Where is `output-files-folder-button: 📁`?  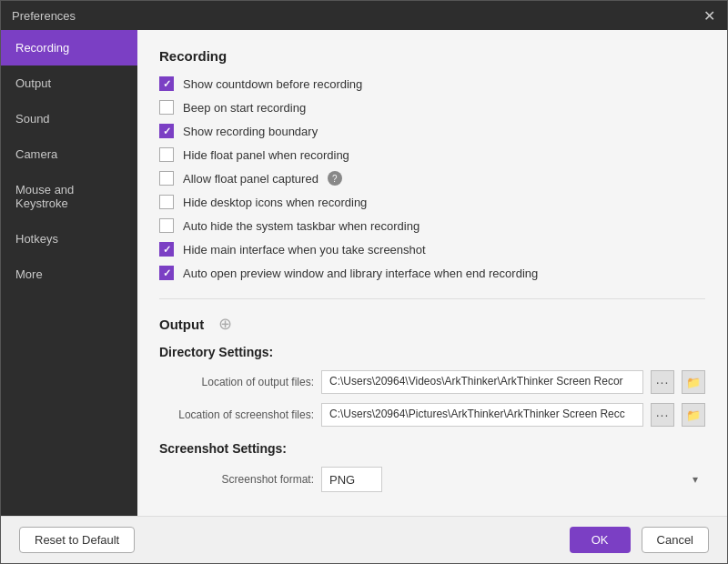 output-files-folder-button: 📁 is located at coordinates (693, 382).